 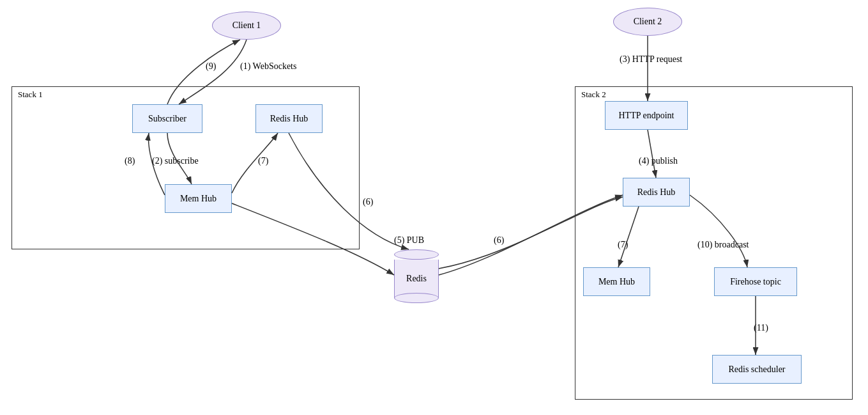 I want to click on redis-scheduler-node: Redis scheduler, so click(x=757, y=370).